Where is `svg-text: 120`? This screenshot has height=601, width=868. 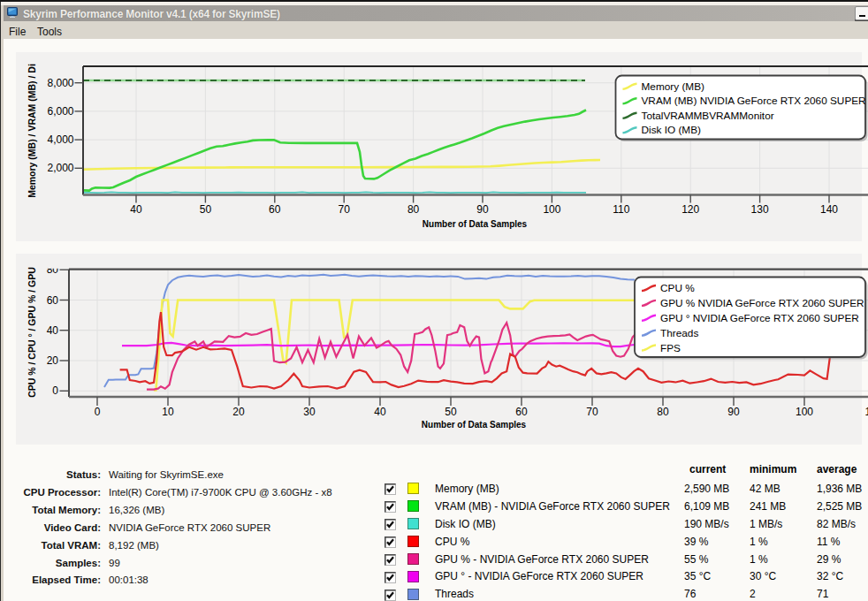 svg-text: 120 is located at coordinates (690, 209).